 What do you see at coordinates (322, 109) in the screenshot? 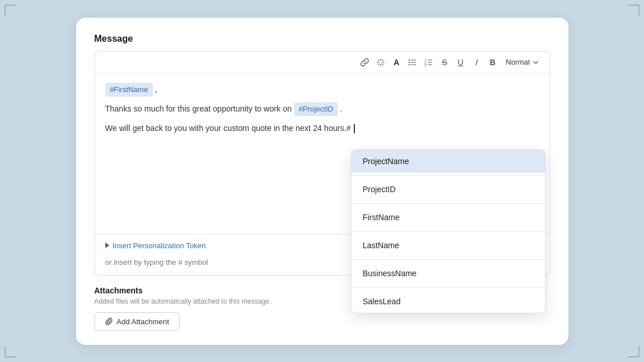
I see `editor-line-2: Thanks so much for this great opportunit…` at bounding box center [322, 109].